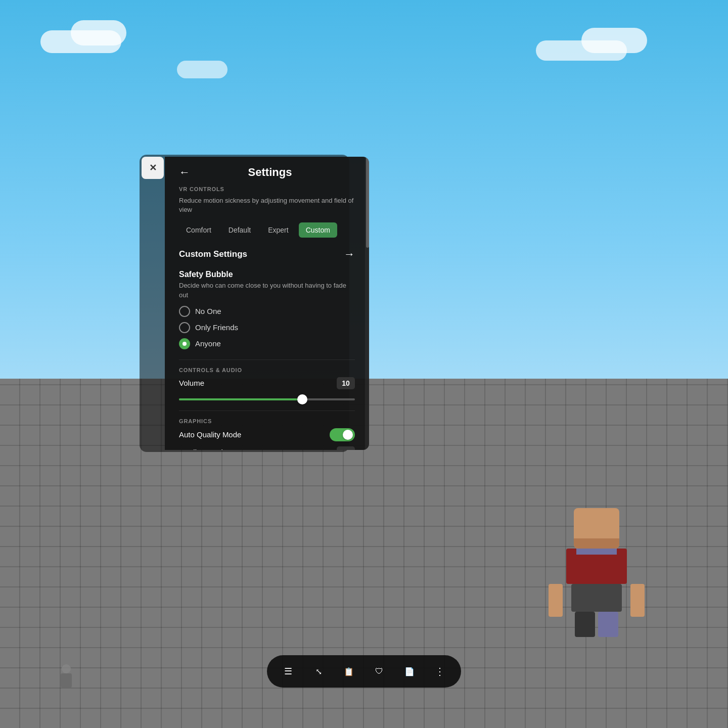 This screenshot has width=728, height=728. Describe the element at coordinates (346, 383) in the screenshot. I see `volume-value: 10` at that location.